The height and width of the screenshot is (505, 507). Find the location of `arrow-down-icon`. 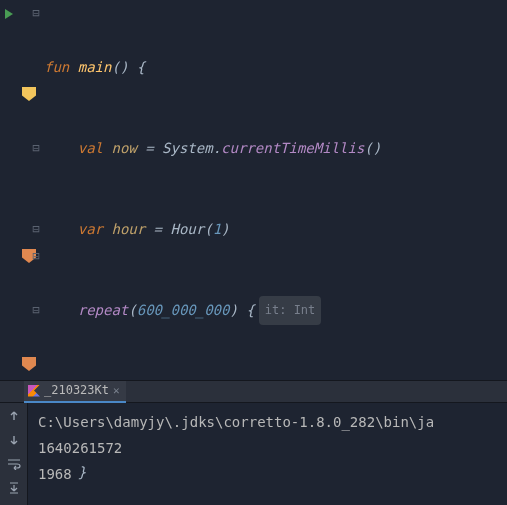

arrow-down-icon is located at coordinates (14, 440).